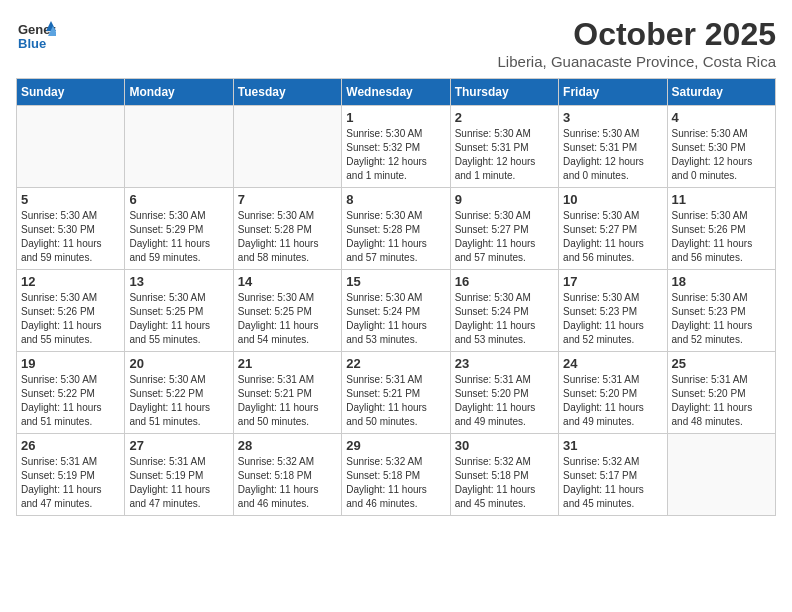  Describe the element at coordinates (178, 237) in the screenshot. I see `cell-details: Sunrise: 5:30 AMSunset: 5:29 PMDaylight:…` at that location.